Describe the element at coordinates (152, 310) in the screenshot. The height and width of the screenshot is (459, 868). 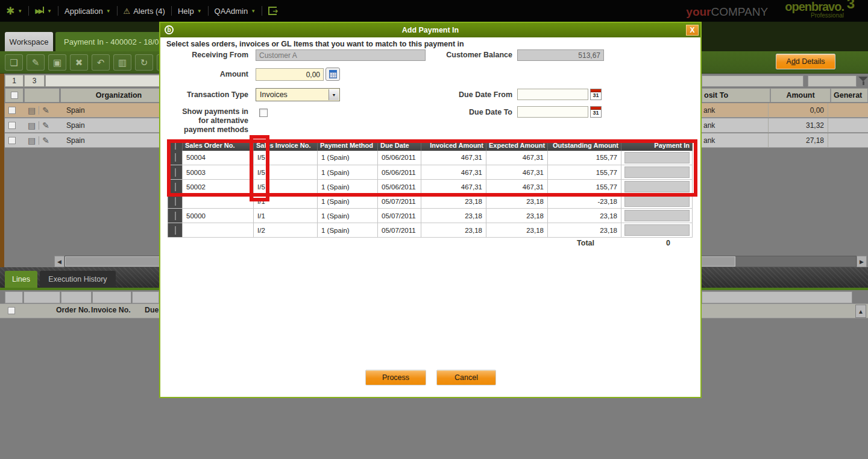
I see `due-header: Due` at that location.